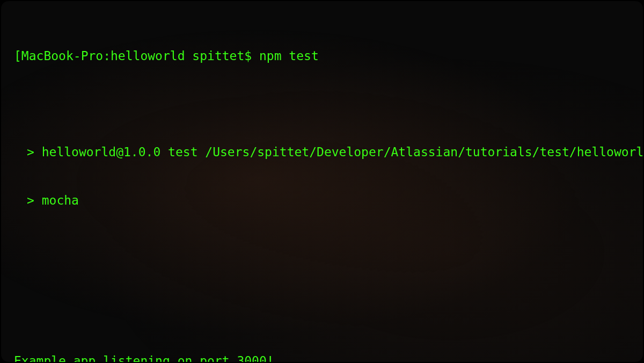 The width and height of the screenshot is (644, 363). I want to click on app-log-message: Example app listening on port 3000!, so click(322, 358).